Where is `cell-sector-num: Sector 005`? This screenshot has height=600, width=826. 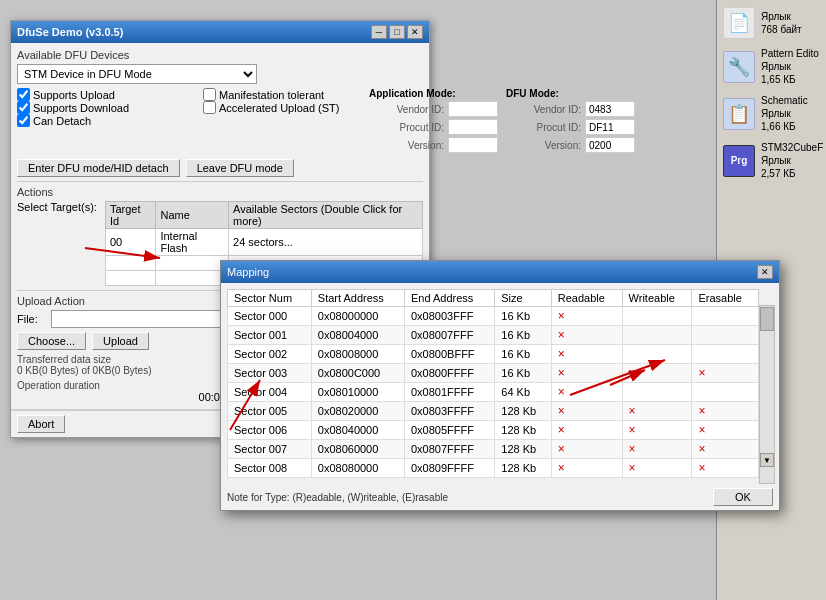
cell-sector-num: Sector 005 is located at coordinates (270, 412).